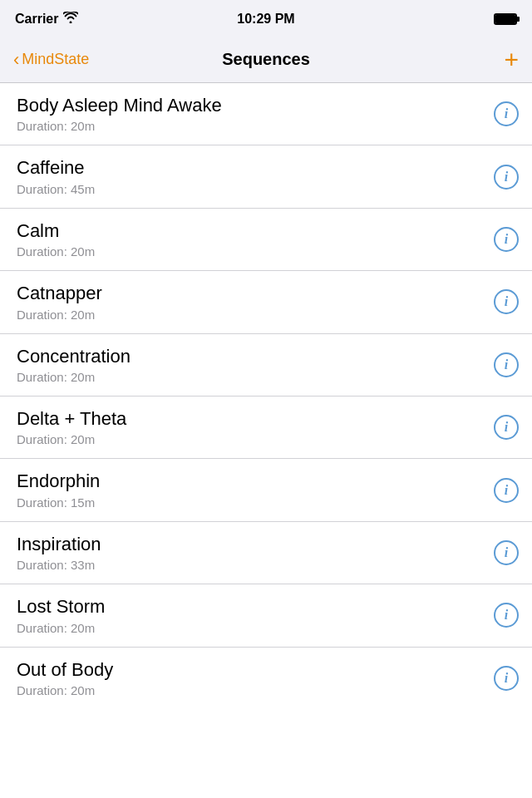 This screenshot has height=798, width=532. What do you see at coordinates (250, 565) in the screenshot?
I see `item-duration: Duration: 33m` at bounding box center [250, 565].